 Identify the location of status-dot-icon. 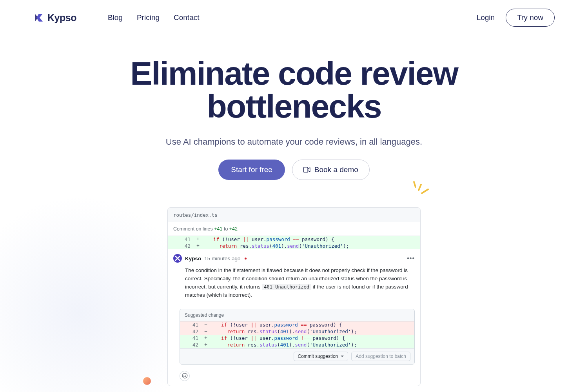
(245, 259).